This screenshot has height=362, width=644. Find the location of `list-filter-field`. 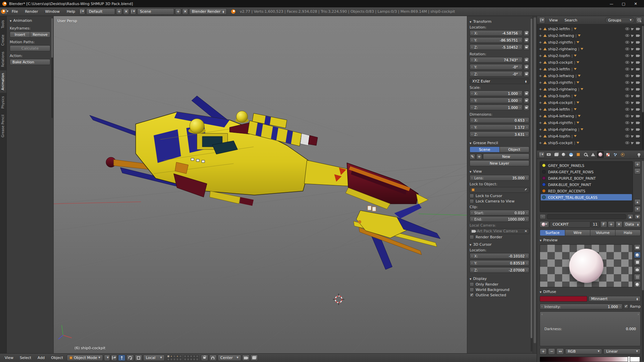

list-filter-field is located at coordinates (586, 217).